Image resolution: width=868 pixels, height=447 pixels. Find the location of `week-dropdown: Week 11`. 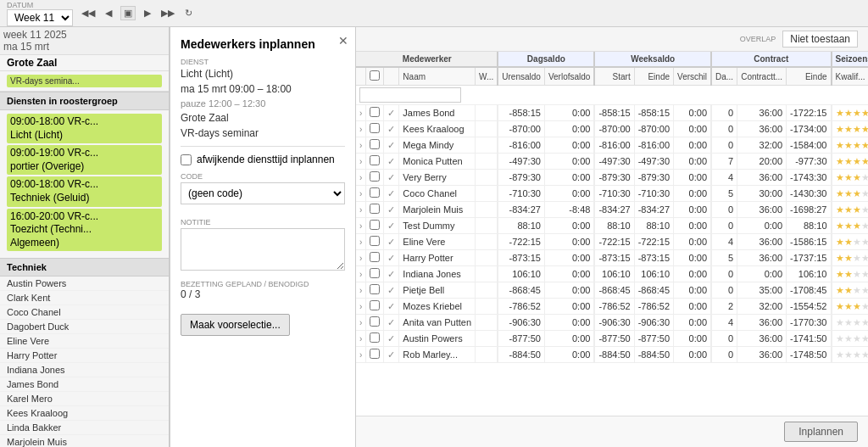

week-dropdown: Week 11 is located at coordinates (40, 18).